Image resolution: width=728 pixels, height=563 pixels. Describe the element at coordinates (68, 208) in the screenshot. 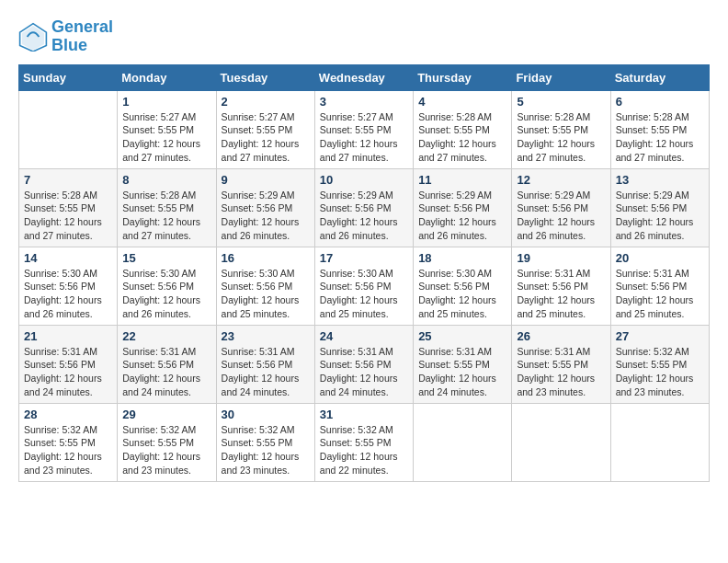

I see `calendar-cell: 7Sunrise: 5:28 AM Sunset: 5:55 PM Daylig…` at that location.